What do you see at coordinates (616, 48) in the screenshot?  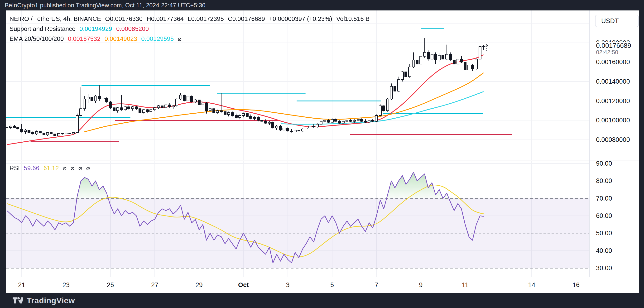 I see `last-price-label: 0.00176689 02:42:50` at bounding box center [616, 48].